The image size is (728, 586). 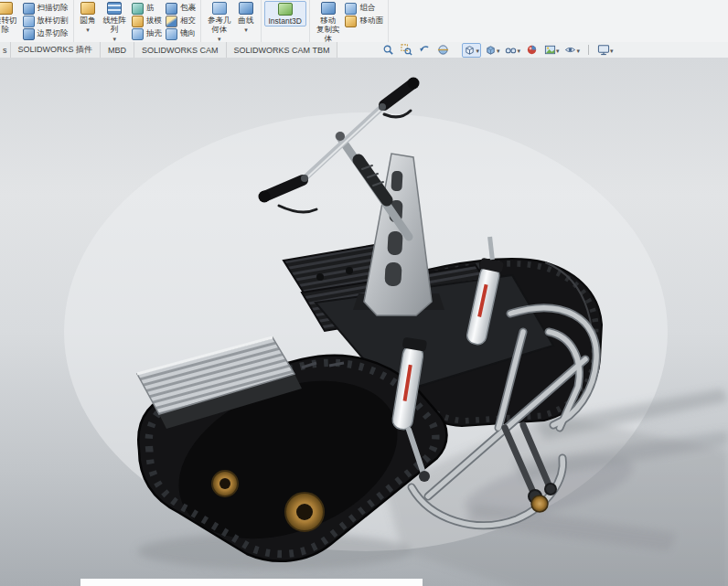 I want to click on ribbon-group-reference: 参考几 何体 曲线, so click(x=231, y=21).